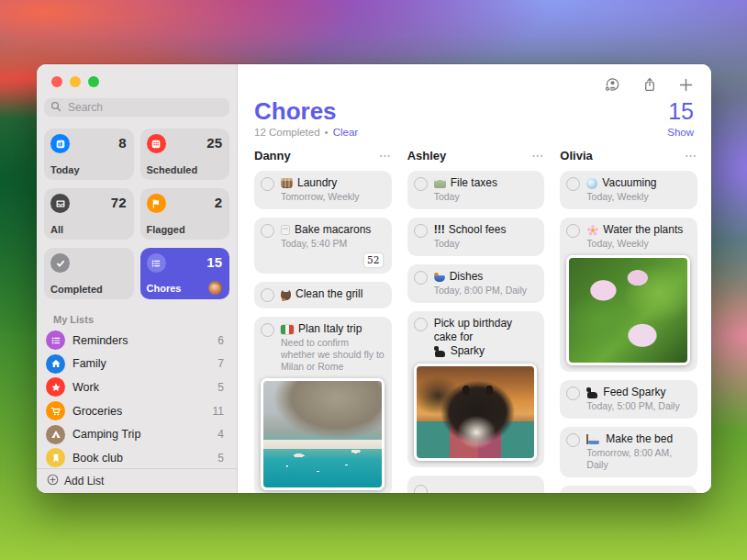 This screenshot has width=747, height=560. Describe the element at coordinates (145, 107) in the screenshot. I see `search-input` at that location.